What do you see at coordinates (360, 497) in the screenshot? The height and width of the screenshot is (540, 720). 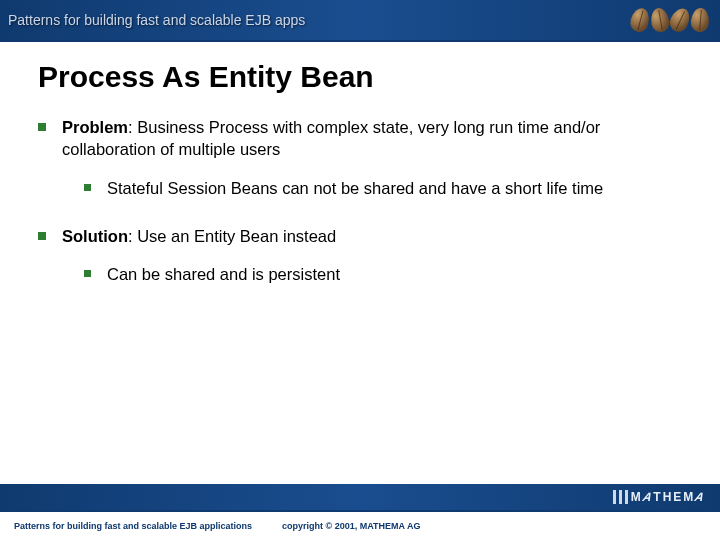 I see `footer-bar: MATHEMA` at bounding box center [360, 497].